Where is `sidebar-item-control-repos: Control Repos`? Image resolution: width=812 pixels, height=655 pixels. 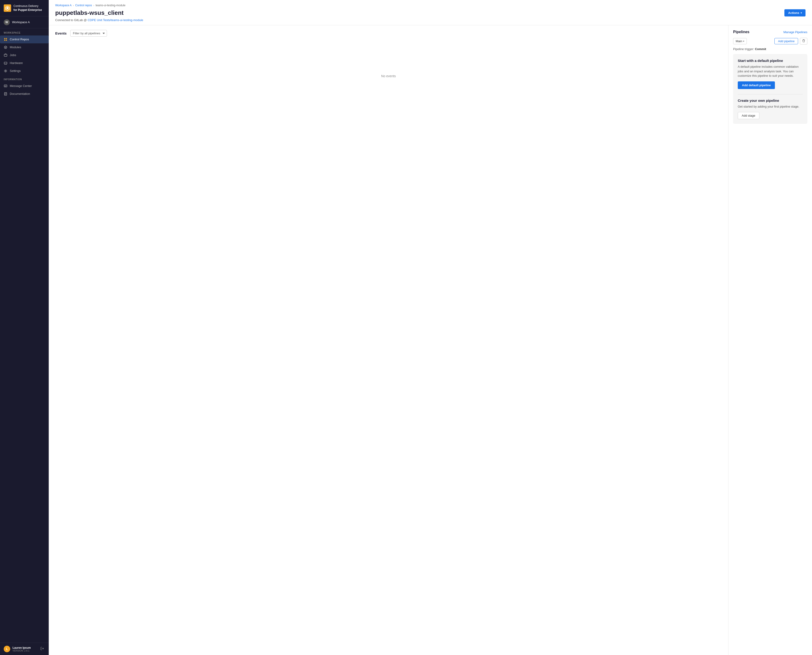
sidebar-item-control-repos: Control Repos is located at coordinates (24, 39).